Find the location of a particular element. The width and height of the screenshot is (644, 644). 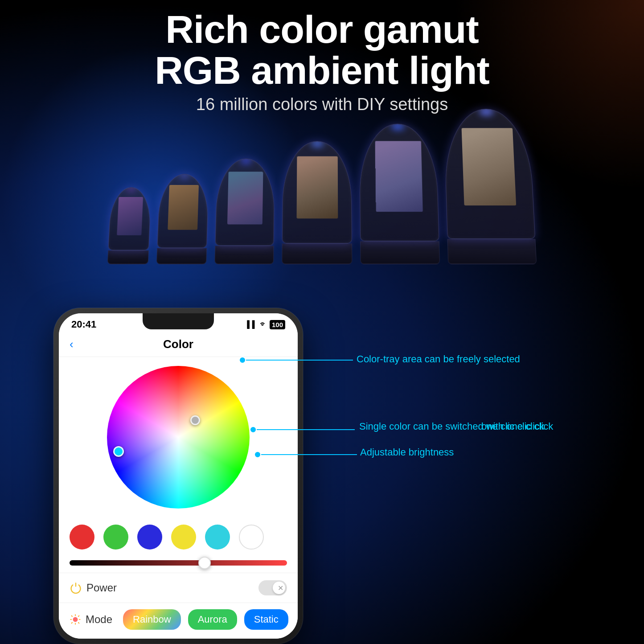

status-icons: ▌▌ ᯤ 100 is located at coordinates (266, 324).